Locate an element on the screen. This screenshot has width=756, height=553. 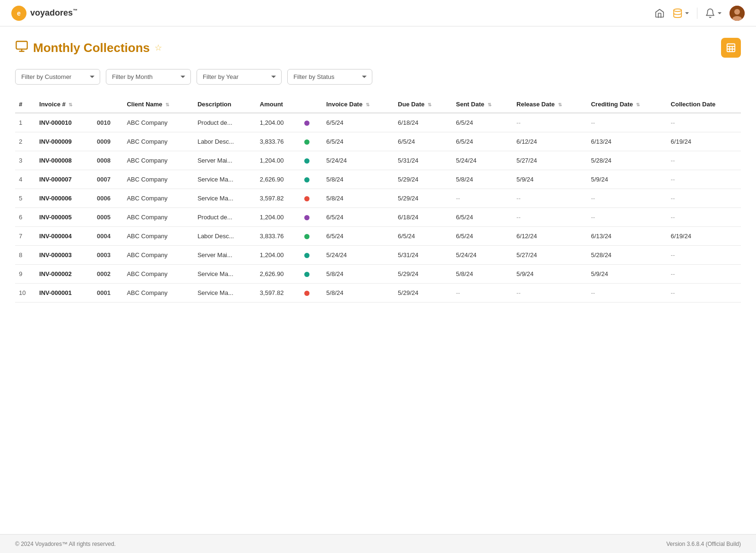
filter-year: Filter by Year is located at coordinates (239, 77).